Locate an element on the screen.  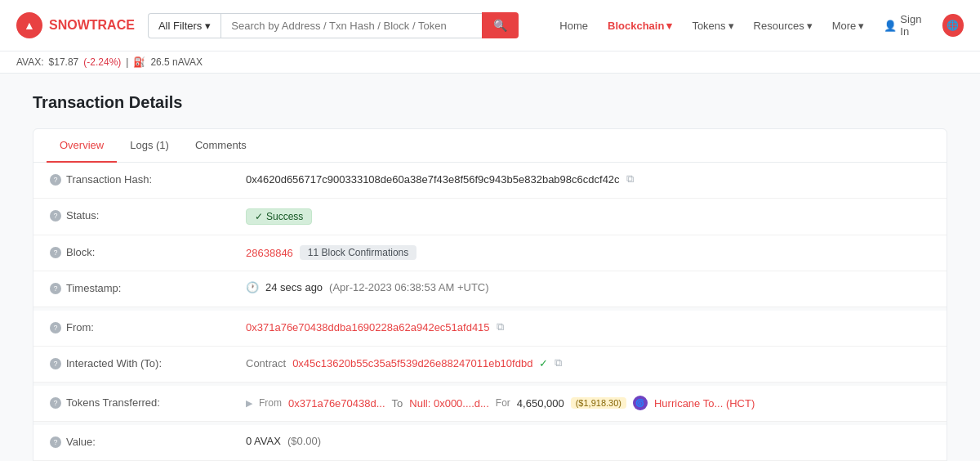
check-icon: ✓ is located at coordinates (259, 217).